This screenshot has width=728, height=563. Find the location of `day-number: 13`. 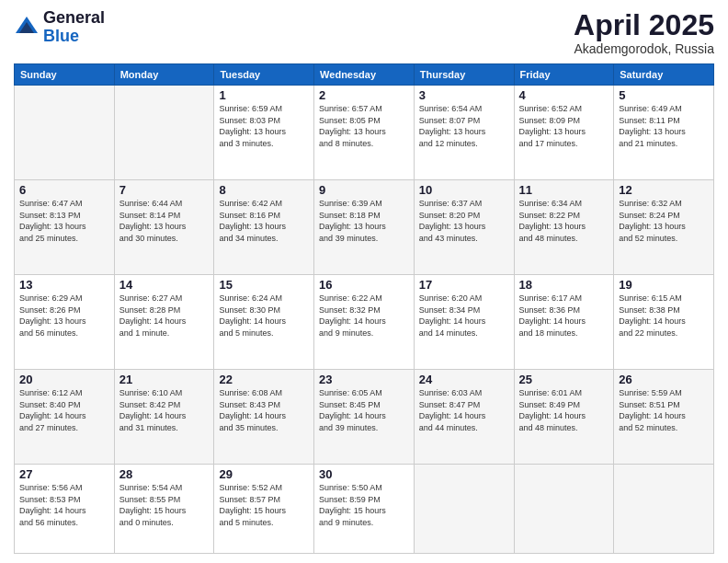

day-number: 13 is located at coordinates (64, 285).